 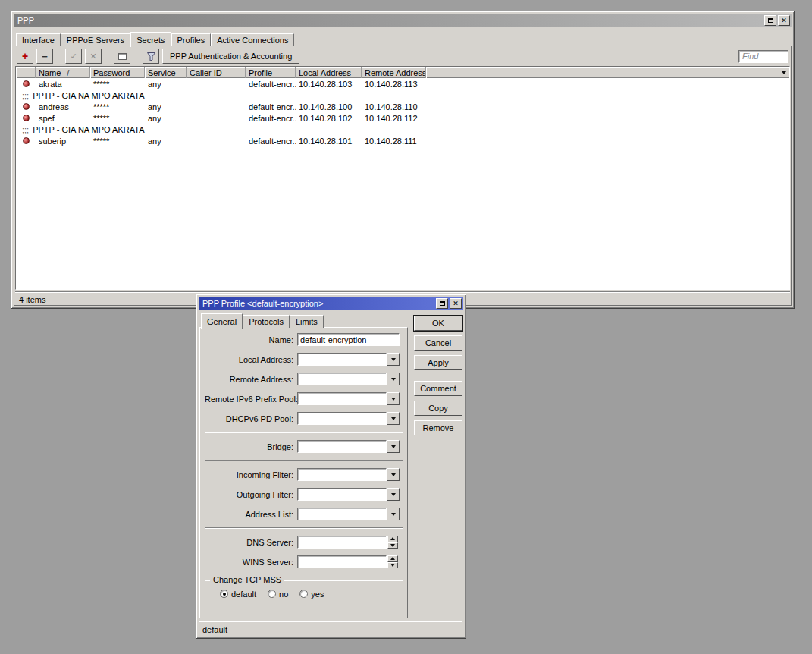 I want to click on comment-prefix: ;;;, so click(x=26, y=96).